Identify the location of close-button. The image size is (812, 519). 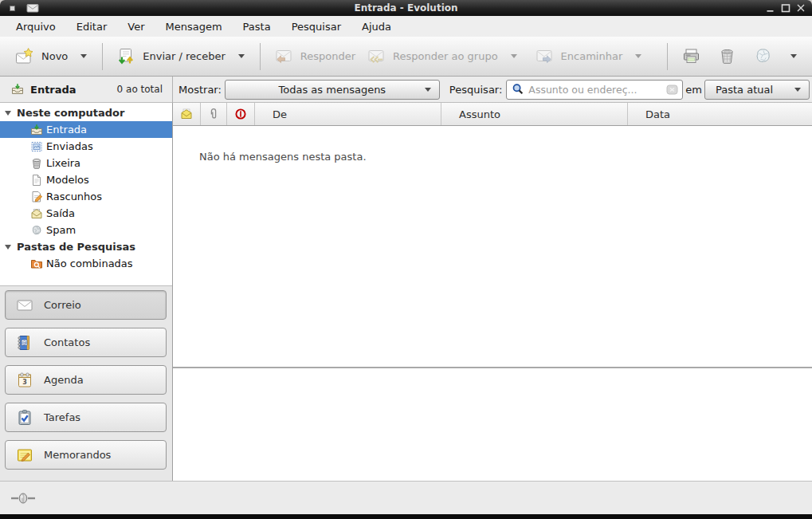
(800, 8).